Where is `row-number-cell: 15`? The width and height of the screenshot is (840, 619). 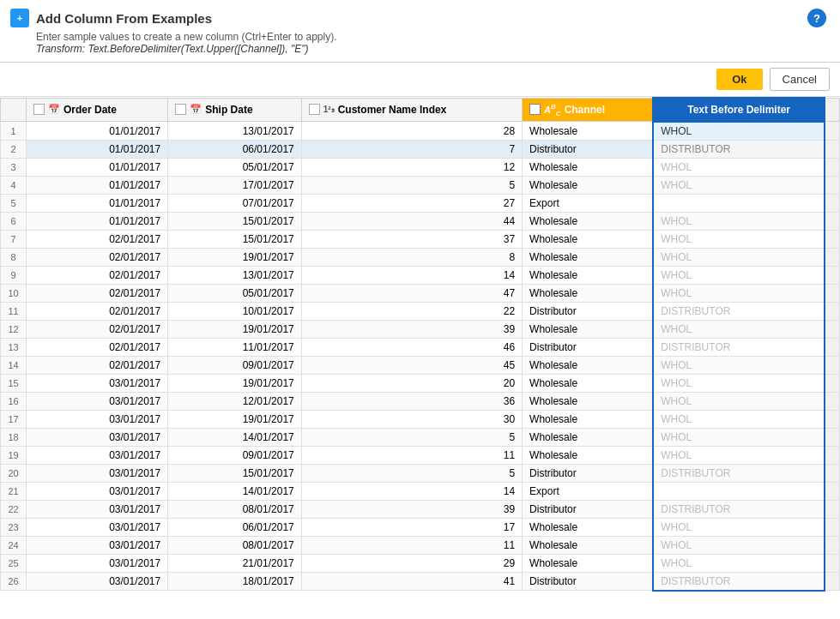
row-number-cell: 15 is located at coordinates (14, 382).